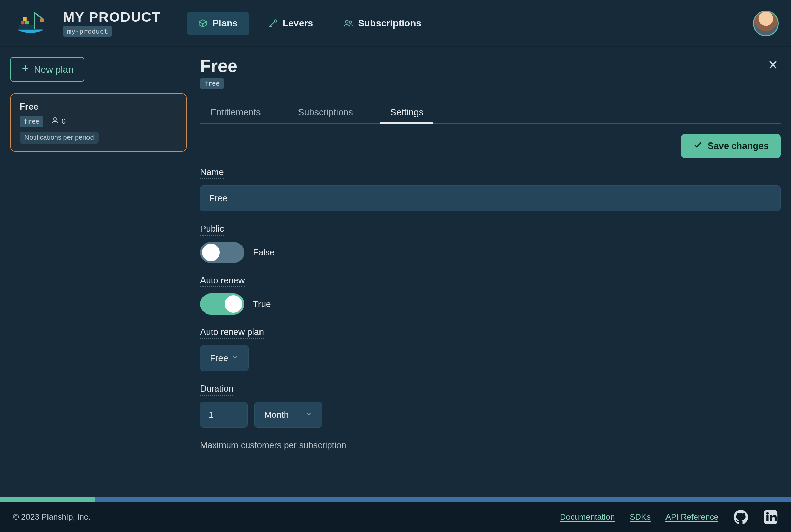  I want to click on name-label: Name, so click(212, 173).